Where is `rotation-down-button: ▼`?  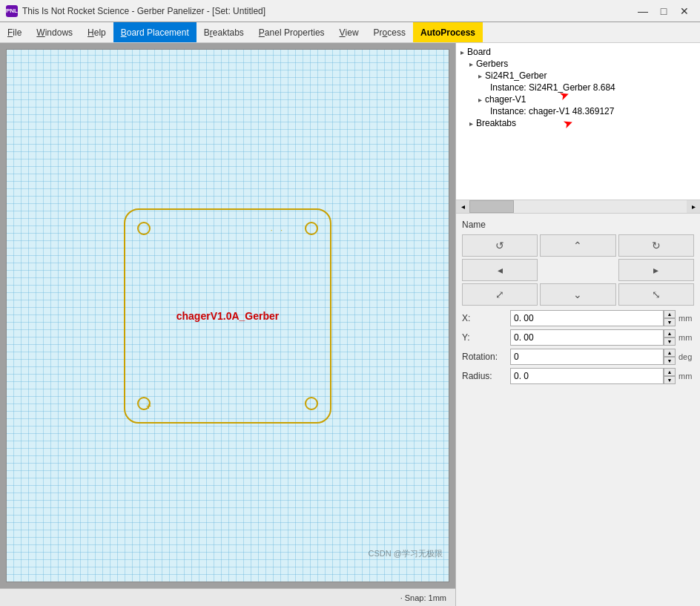 rotation-down-button: ▼ is located at coordinates (670, 360).